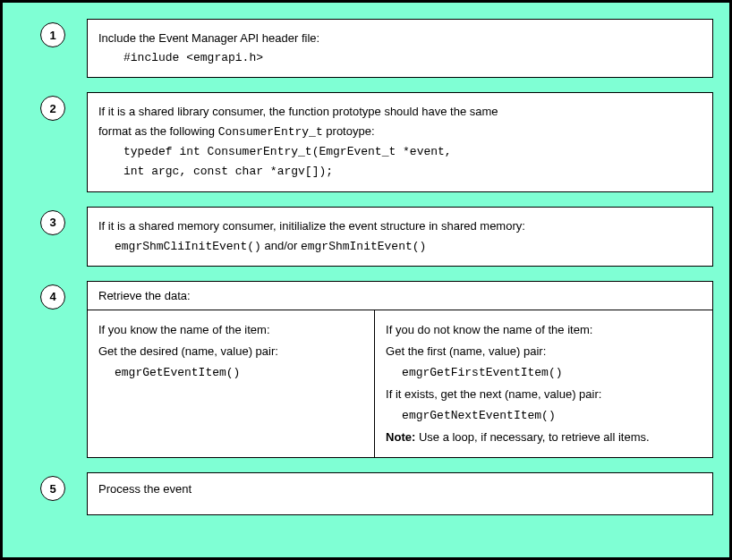 The width and height of the screenshot is (732, 560). I want to click on step-3-line1: If it is a shared memory consumer, initi…, so click(400, 226).